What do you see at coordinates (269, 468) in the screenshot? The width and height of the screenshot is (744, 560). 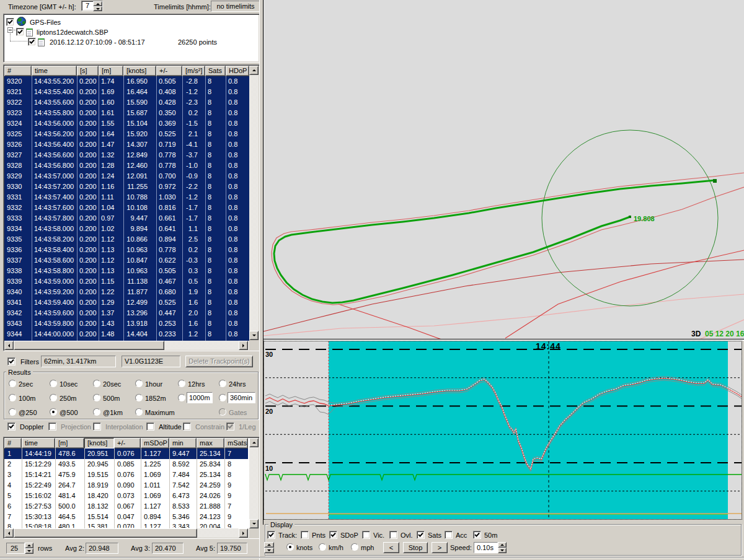 I see `svg-text: 10` at bounding box center [269, 468].